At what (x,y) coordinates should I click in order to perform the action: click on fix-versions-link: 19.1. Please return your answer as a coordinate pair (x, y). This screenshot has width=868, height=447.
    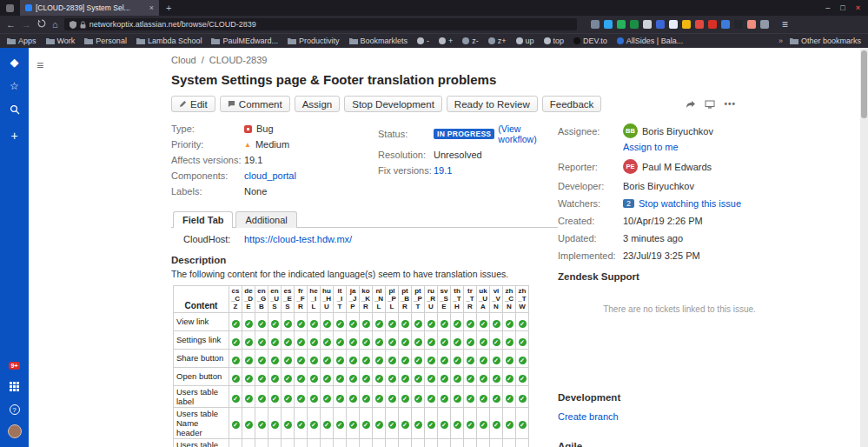
    Looking at the image, I should click on (443, 170).